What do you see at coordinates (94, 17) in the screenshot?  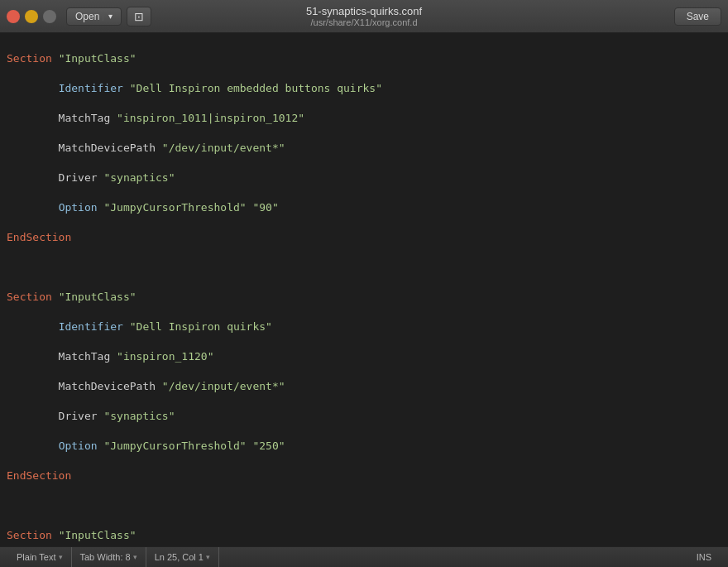 I see `open-button: Open ▾` at bounding box center [94, 17].